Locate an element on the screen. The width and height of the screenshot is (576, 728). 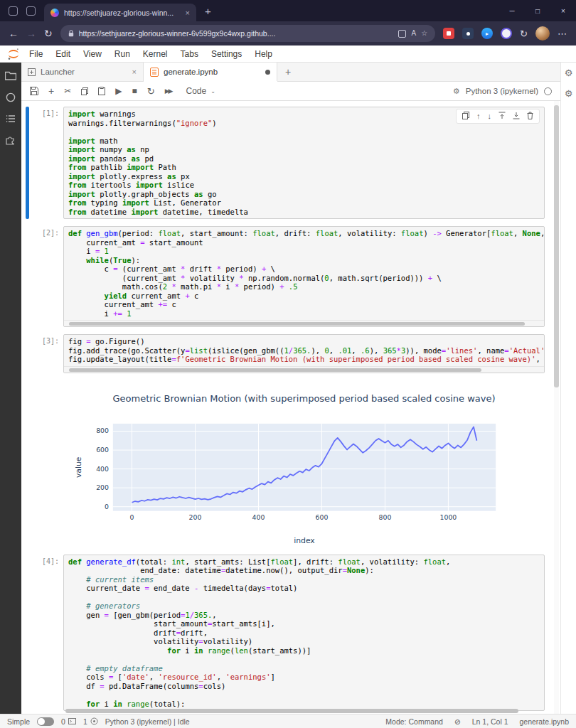
paste-cell-button is located at coordinates (102, 91).